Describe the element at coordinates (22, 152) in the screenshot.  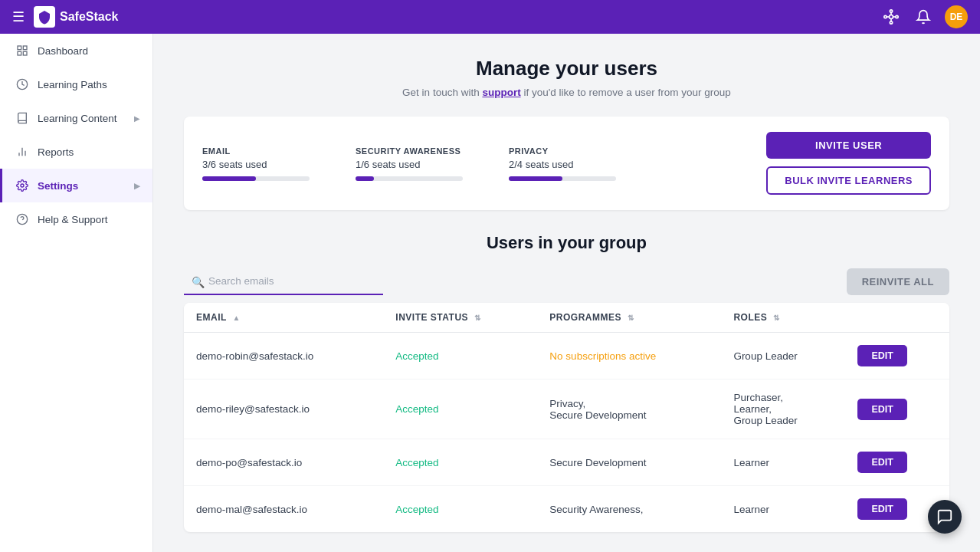
I see `reports-icon` at that location.